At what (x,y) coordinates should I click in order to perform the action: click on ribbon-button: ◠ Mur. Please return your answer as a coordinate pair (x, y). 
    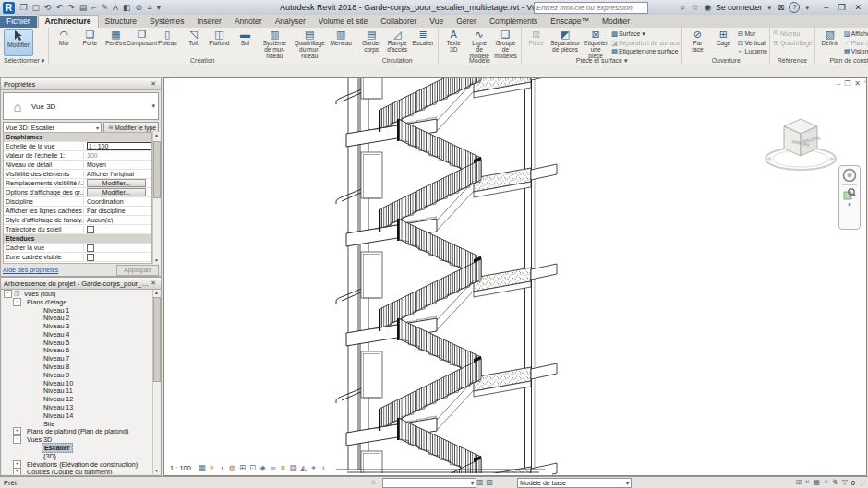
    Looking at the image, I should click on (64, 42).